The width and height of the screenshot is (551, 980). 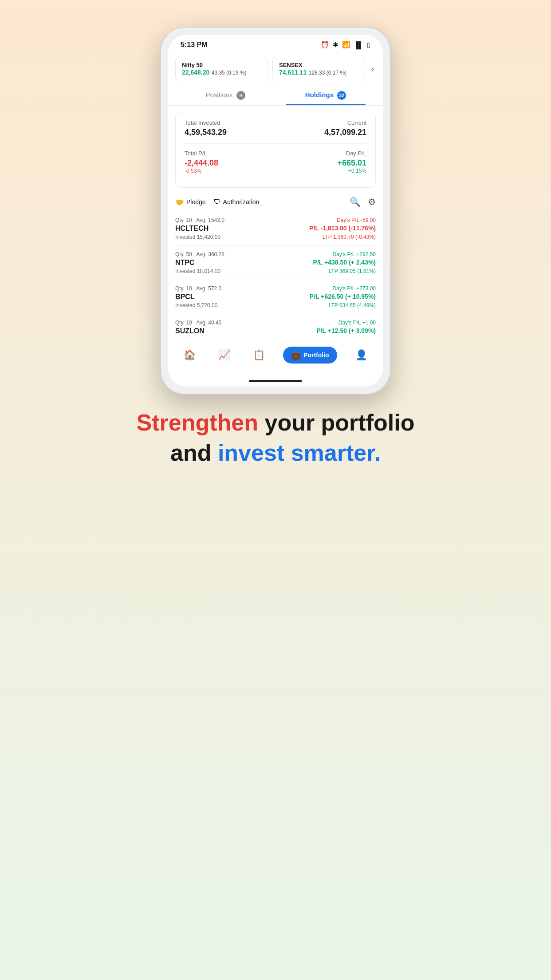 I want to click on holding-ltp: LTP 1,360.70 (-0.43%), so click(x=349, y=237).